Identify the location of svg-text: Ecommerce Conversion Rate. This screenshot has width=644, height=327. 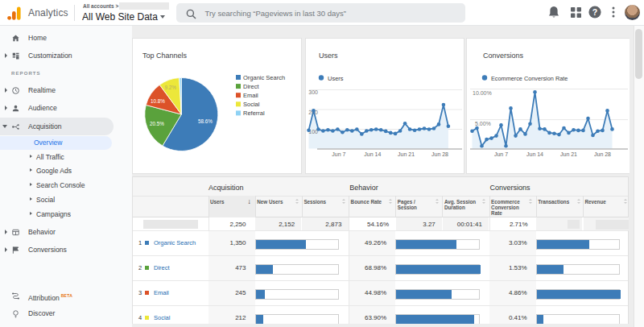
(530, 79).